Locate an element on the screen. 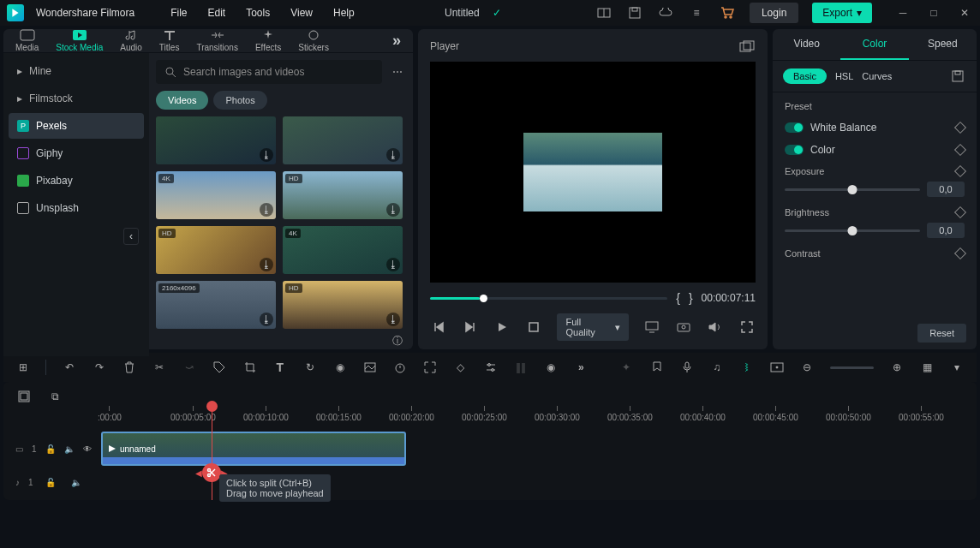 The image size is (980, 548). adjust-icon is located at coordinates (490, 367).